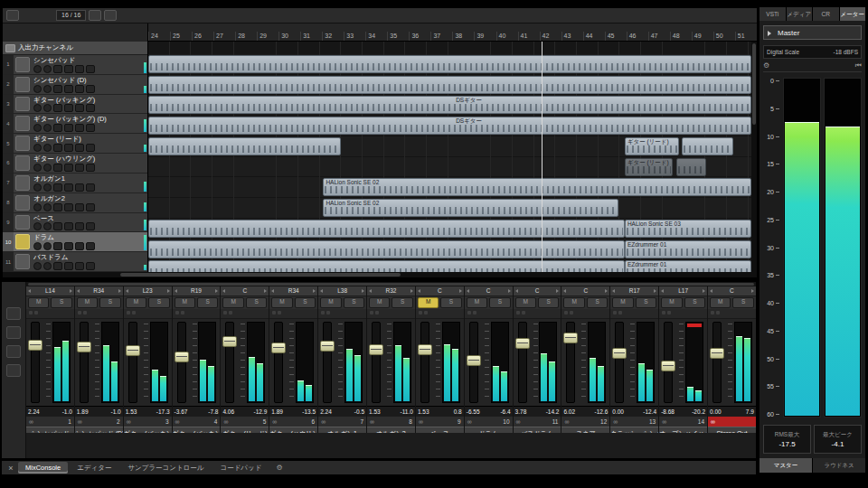  What do you see at coordinates (542, 157) in the screenshot?
I see `playhead` at bounding box center [542, 157].